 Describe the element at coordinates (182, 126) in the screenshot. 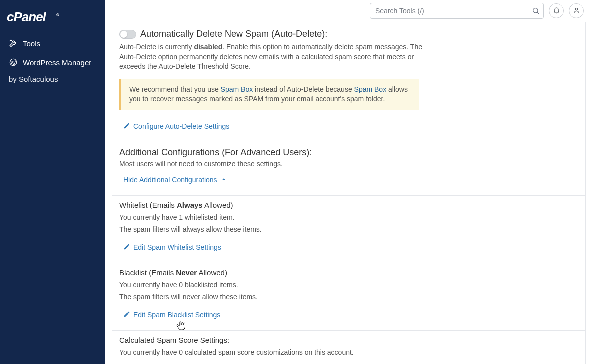

I see `link-label: Configure Auto-Delete Settings` at that location.